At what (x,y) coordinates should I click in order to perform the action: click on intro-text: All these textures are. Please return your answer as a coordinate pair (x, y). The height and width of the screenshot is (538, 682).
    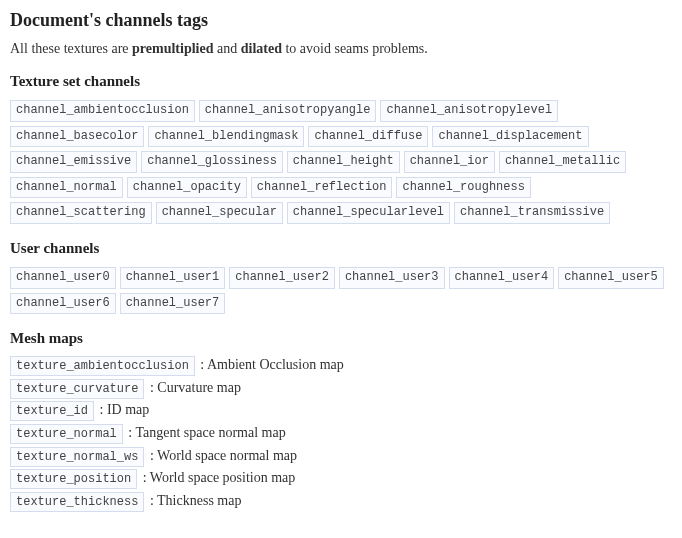
    Looking at the image, I should click on (71, 48).